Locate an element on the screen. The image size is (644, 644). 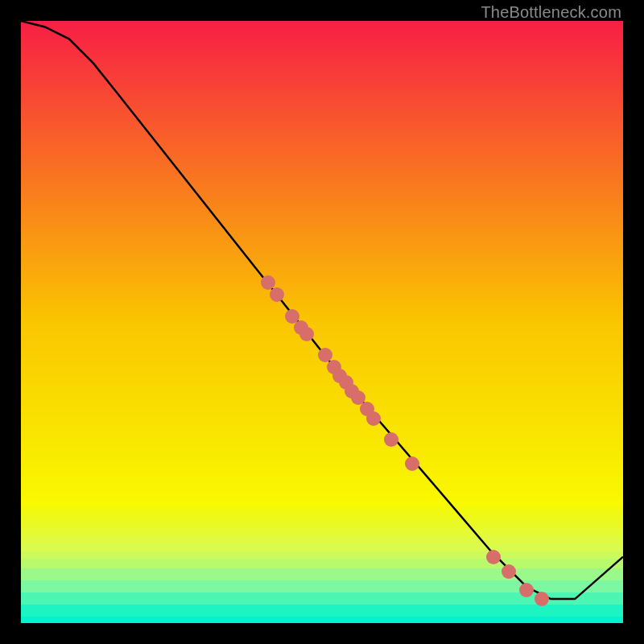
data-point-p14 is located at coordinates (391, 440).